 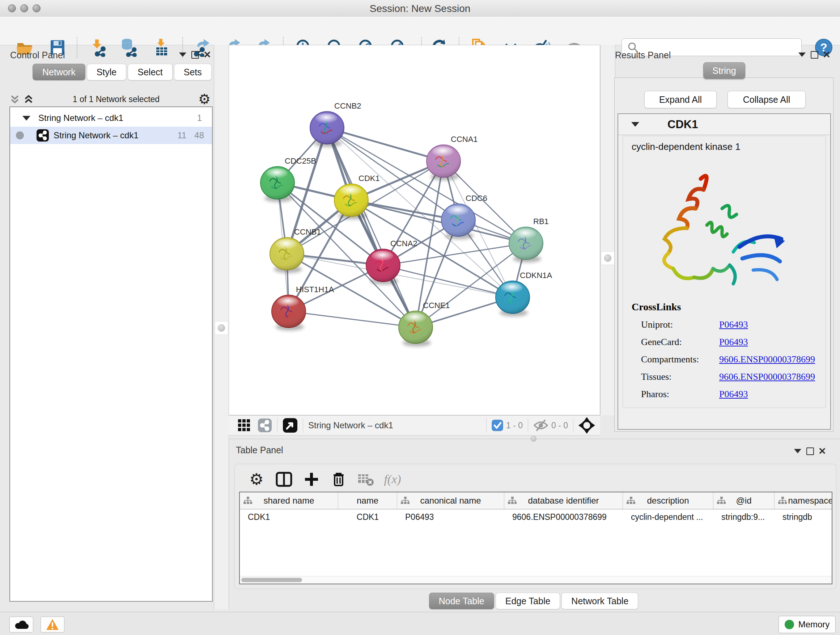 What do you see at coordinates (21, 625) in the screenshot?
I see `cloud-icon` at bounding box center [21, 625].